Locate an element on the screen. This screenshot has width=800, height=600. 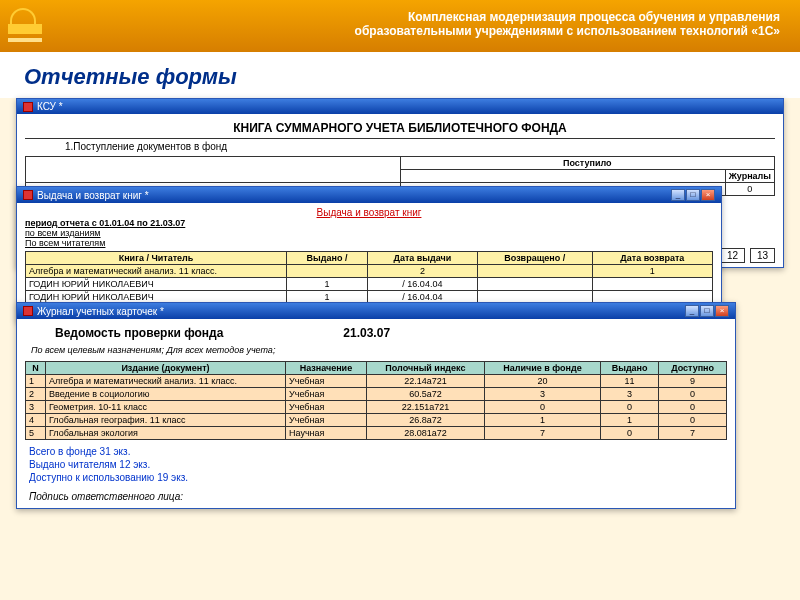
window-title: Выдача и возврат книг * is located at coordinates (93, 196).